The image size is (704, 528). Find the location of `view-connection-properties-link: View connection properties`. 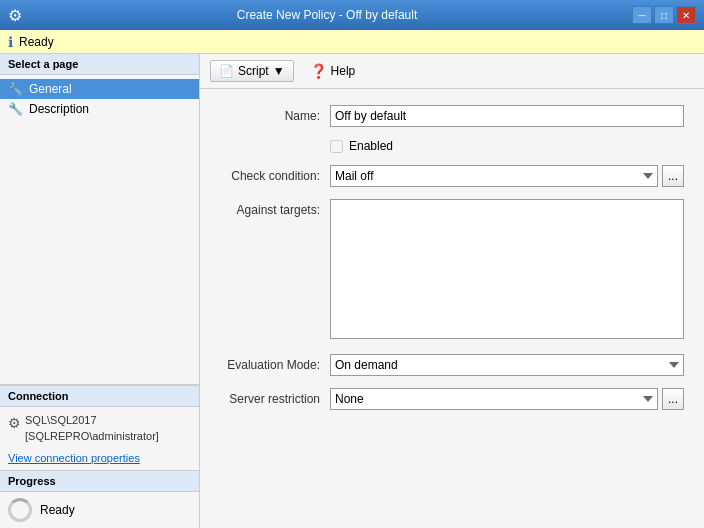

view-connection-properties-link: View connection properties is located at coordinates (100, 460).